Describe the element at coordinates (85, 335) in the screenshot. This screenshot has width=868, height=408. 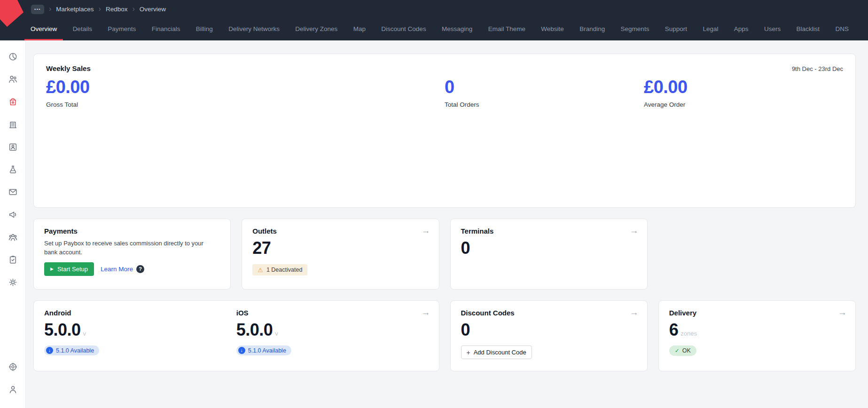
I see `android-version-suffix: v` at that location.